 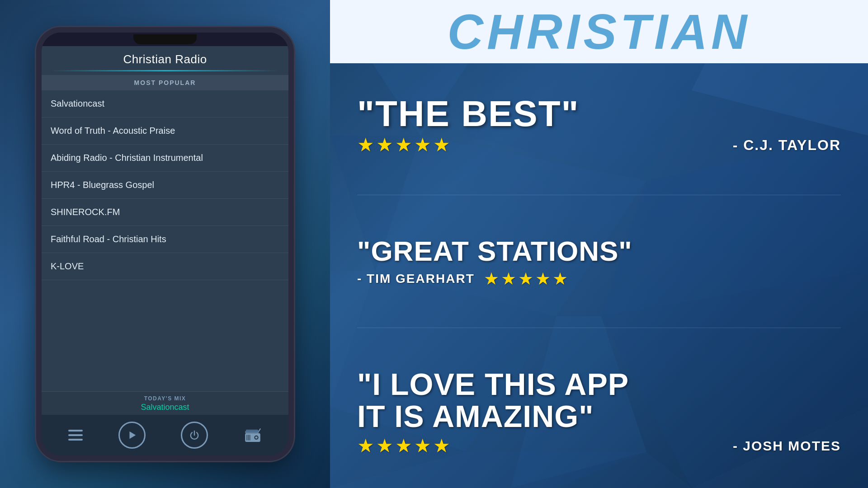 What do you see at coordinates (165, 39) in the screenshot?
I see `phone-top-bar` at bounding box center [165, 39].